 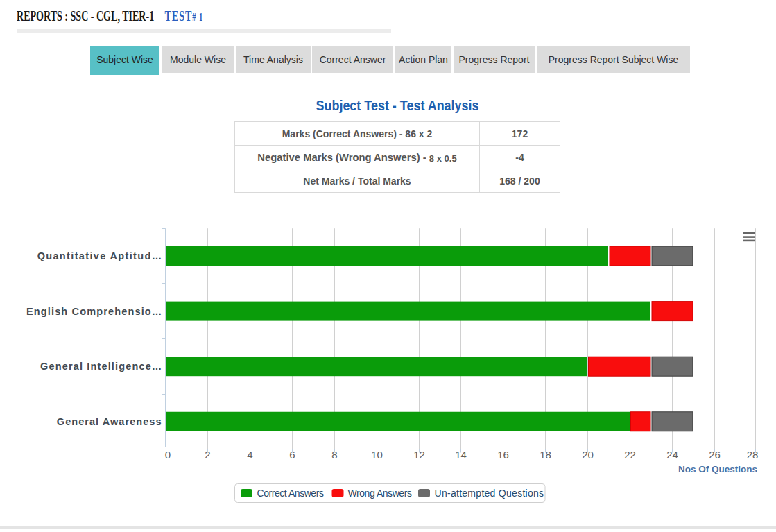 I want to click on svg-text: Un-attempted Questions, so click(x=490, y=493).